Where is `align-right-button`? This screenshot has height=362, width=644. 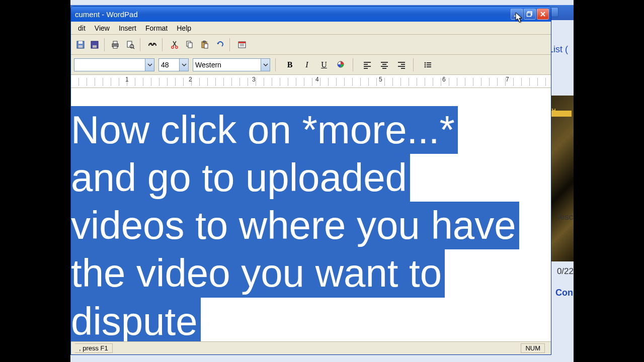 align-right-button is located at coordinates (401, 65).